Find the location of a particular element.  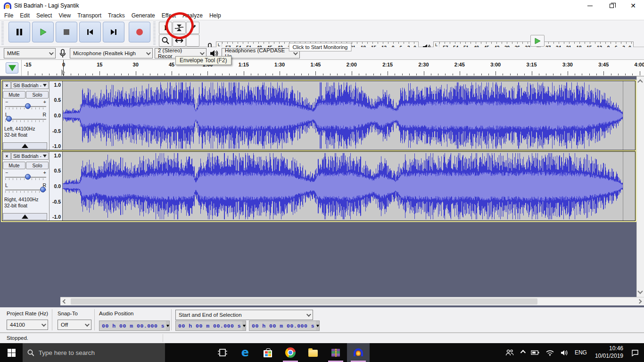

skip-to-end-button is located at coordinates (114, 32).